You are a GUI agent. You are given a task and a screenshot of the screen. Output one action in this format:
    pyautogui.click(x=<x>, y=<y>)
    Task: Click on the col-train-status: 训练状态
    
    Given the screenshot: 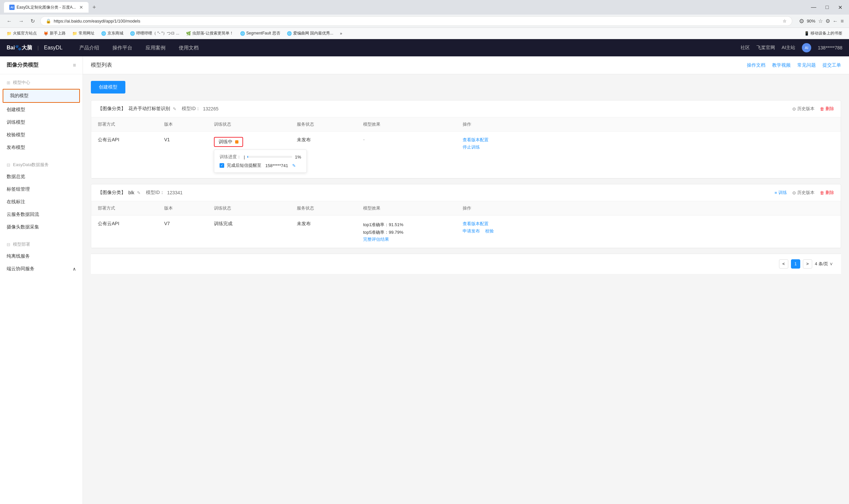 What is the action you would take?
    pyautogui.click(x=255, y=124)
    